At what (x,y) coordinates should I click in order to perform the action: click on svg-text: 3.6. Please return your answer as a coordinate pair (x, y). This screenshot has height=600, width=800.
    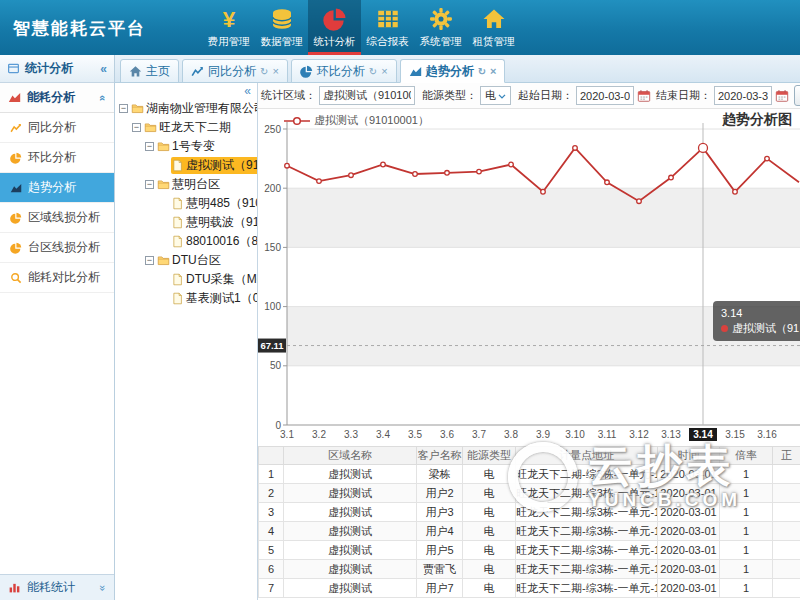
    Looking at the image, I should click on (447, 434).